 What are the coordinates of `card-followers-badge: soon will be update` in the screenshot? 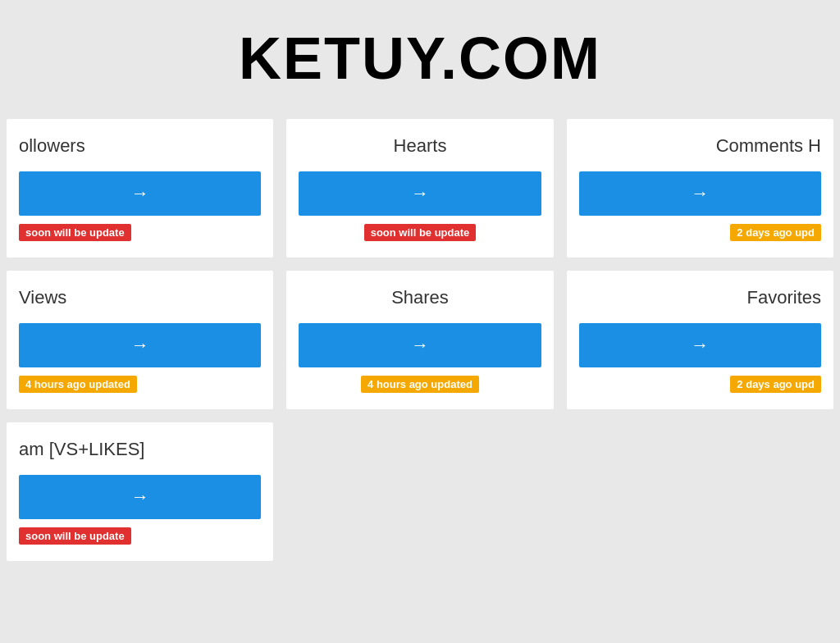 It's located at (75, 233).